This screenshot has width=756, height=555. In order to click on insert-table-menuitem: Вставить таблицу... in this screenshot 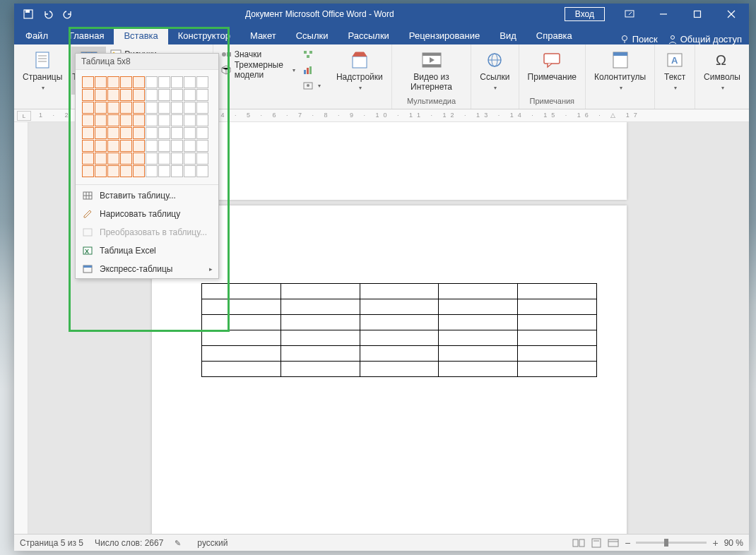, I will do `click(147, 196)`.